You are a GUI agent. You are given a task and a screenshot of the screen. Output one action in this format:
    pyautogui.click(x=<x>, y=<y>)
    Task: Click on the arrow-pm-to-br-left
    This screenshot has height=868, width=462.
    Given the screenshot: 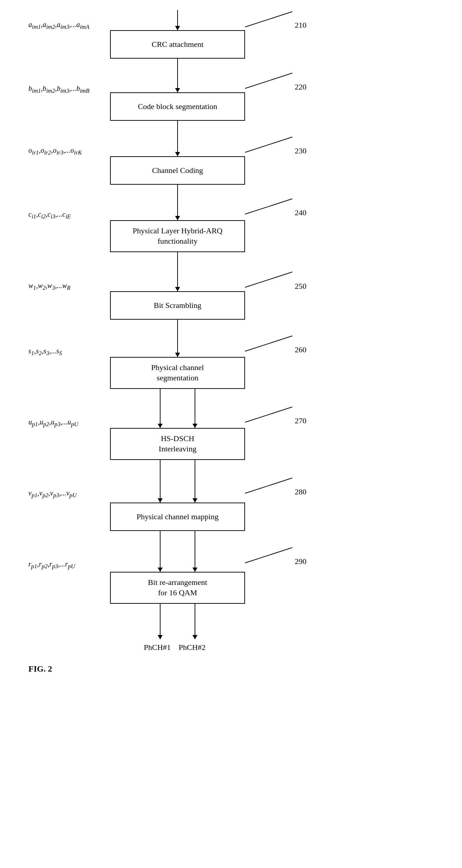 What is the action you would take?
    pyautogui.click(x=160, y=551)
    